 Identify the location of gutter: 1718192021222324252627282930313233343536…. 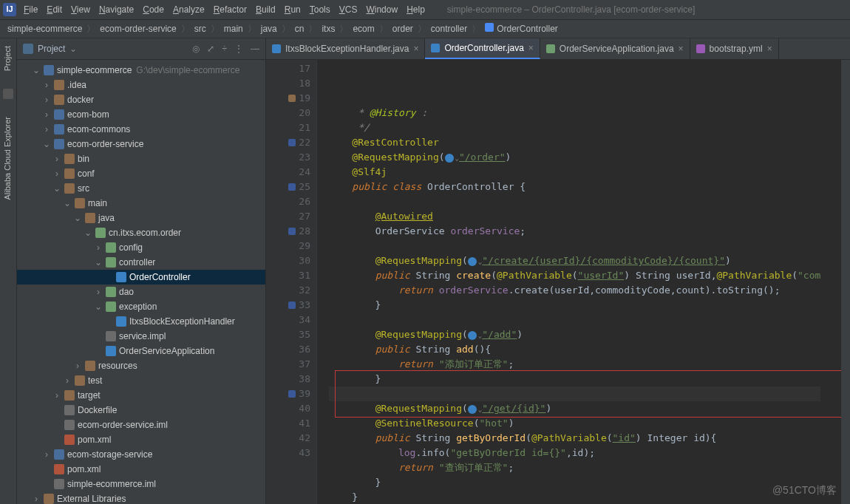
(291, 282).